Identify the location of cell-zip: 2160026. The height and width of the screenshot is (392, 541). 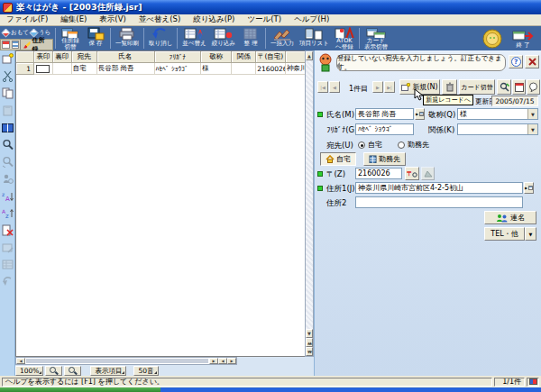
(270, 68).